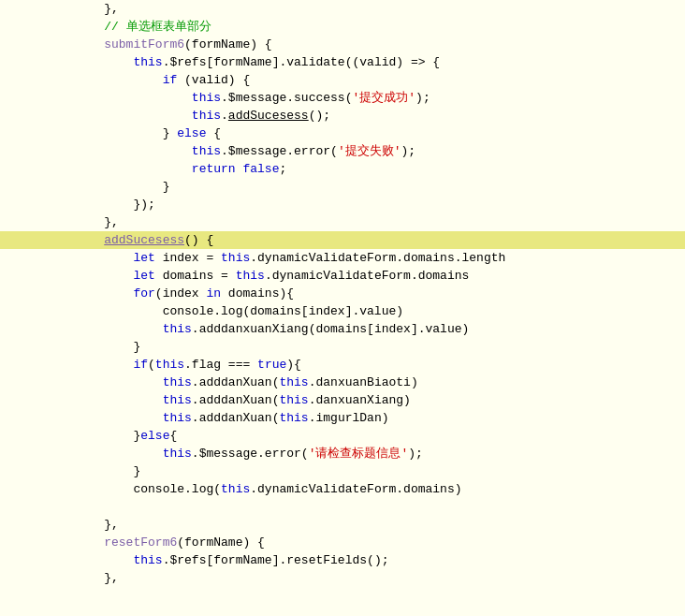 The height and width of the screenshot is (616, 685). I want to click on line-content: }else{, so click(375, 436).